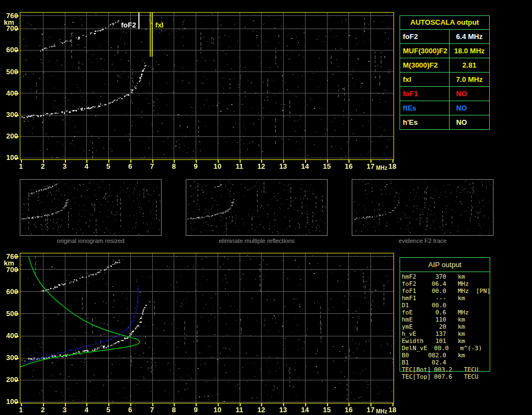 This screenshot has width=532, height=415. Describe the element at coordinates (447, 355) in the screenshot. I see `aip-row-b0: B0082.0km` at that location.